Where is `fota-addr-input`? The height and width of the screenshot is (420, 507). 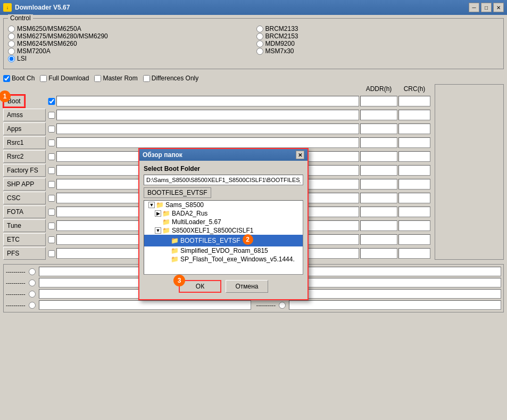 fota-addr-input is located at coordinates (379, 212).